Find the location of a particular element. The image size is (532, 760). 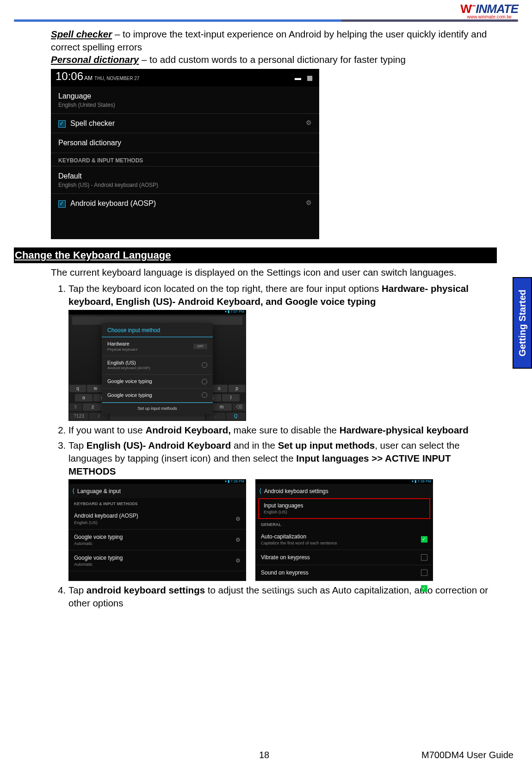

row-akb-title: Android keyboard (AOSP) is located at coordinates (113, 204).